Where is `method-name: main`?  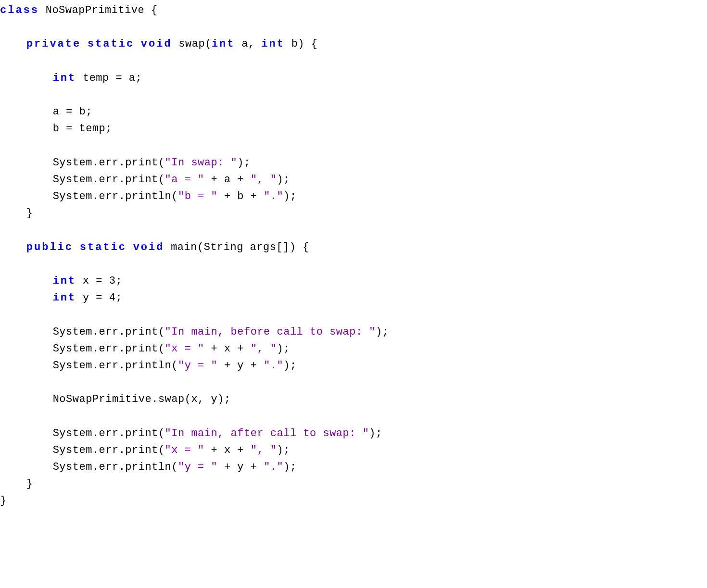 method-name: main is located at coordinates (184, 247).